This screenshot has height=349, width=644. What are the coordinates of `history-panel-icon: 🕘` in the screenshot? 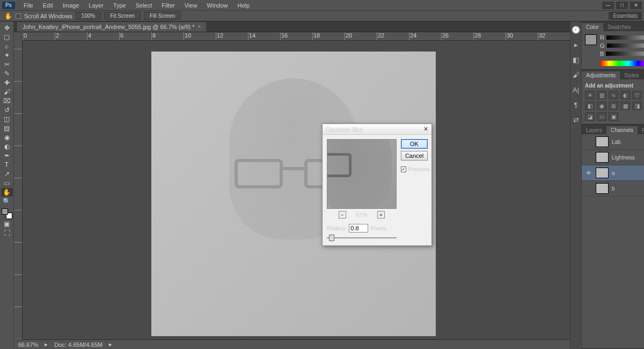 It's located at (576, 30).